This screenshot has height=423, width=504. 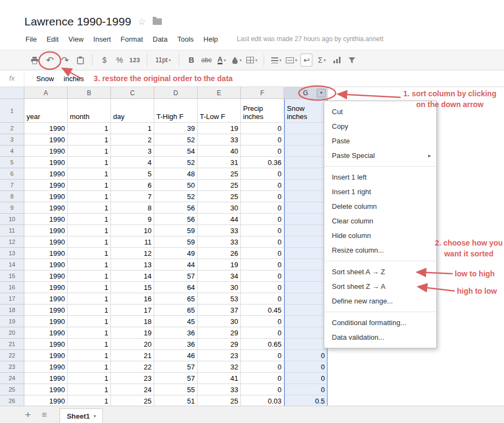 I want to click on cell-G24: 0, so click(x=306, y=379).